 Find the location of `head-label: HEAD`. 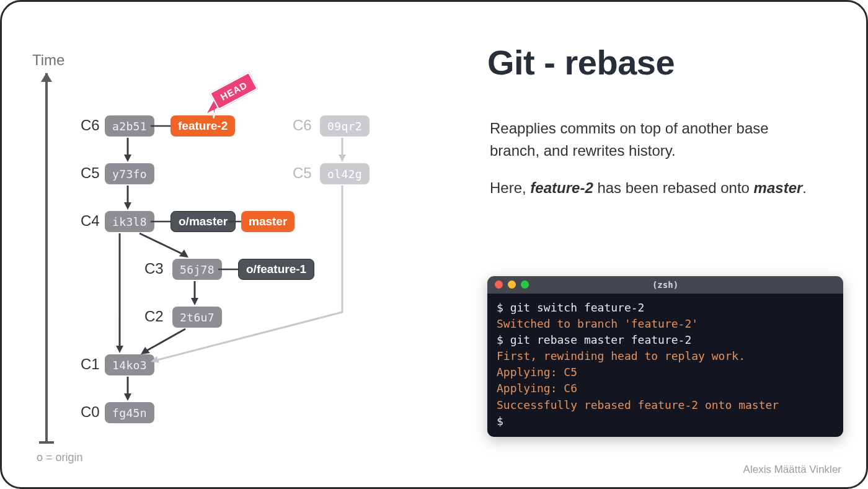

head-label: HEAD is located at coordinates (234, 91).